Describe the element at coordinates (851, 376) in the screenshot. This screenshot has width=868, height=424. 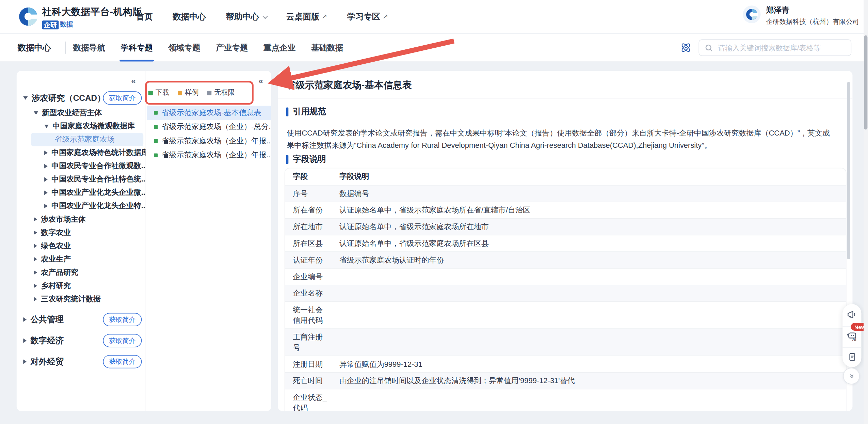
I see `double-chevron-down-icon: «` at that location.